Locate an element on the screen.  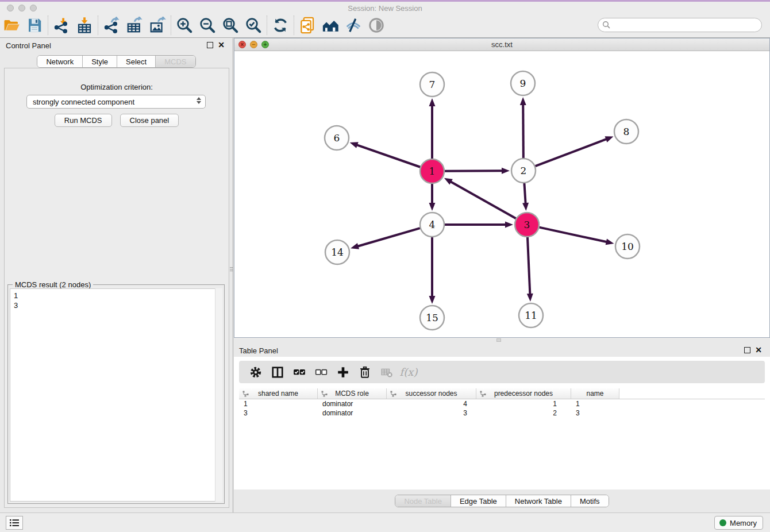
open-file-icon is located at coordinates (11, 25).